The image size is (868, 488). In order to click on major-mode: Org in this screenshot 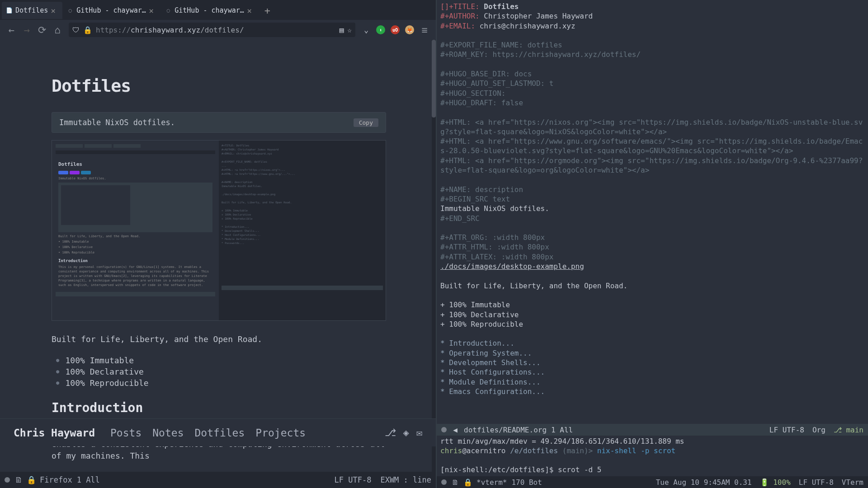, I will do `click(819, 430)`.